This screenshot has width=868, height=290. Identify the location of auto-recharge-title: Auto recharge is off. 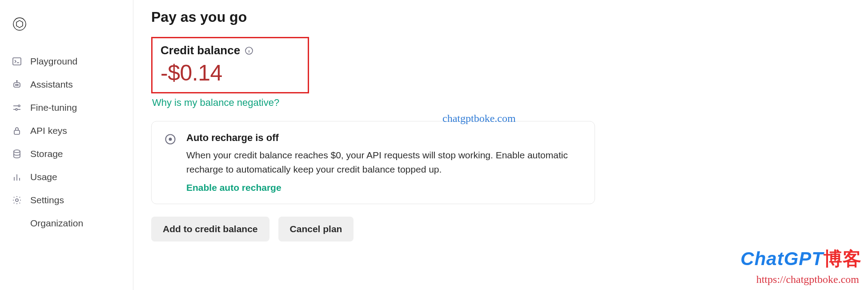
(384, 138).